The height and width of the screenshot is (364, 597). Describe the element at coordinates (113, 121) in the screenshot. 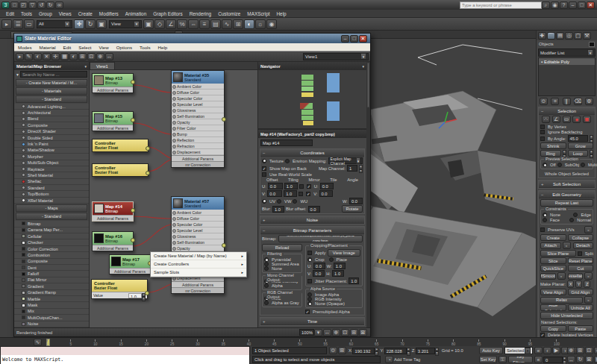

I see `node-map15: Map #15Bitmap Additional Params` at that location.